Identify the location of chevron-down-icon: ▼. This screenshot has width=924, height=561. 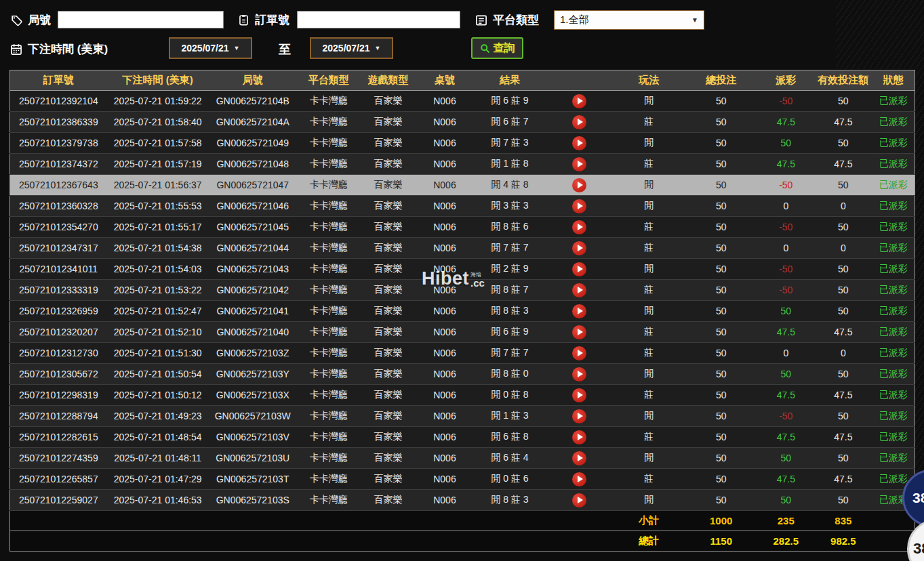
(378, 48).